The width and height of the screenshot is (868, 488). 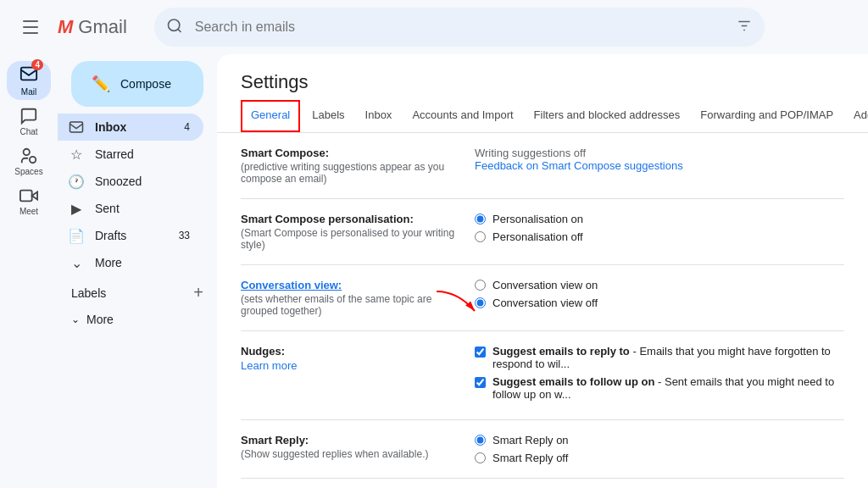 I want to click on nav-more: ⌄ More, so click(x=131, y=263).